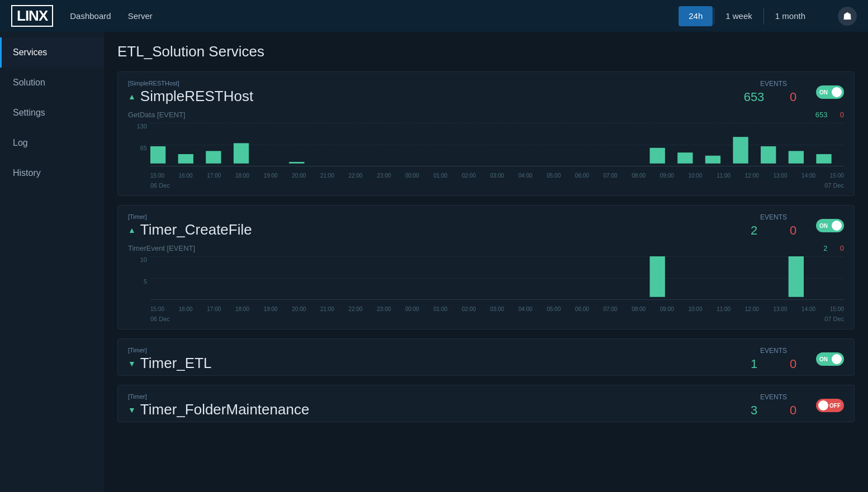 The height and width of the screenshot is (492, 868). I want to click on events-header-col: EVENTS 2 0, so click(774, 226).